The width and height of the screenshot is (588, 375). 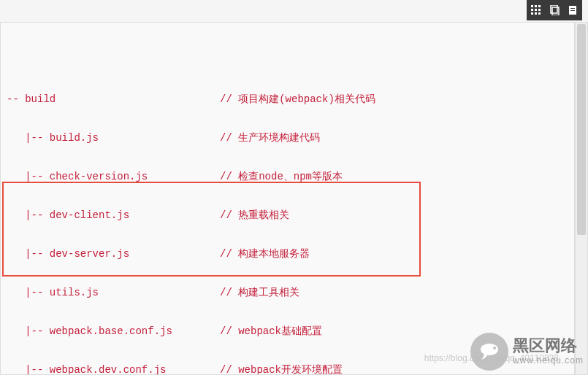 What do you see at coordinates (110, 369) in the screenshot?
I see `file-path: |-- webpack.dev.conf.js` at bounding box center [110, 369].